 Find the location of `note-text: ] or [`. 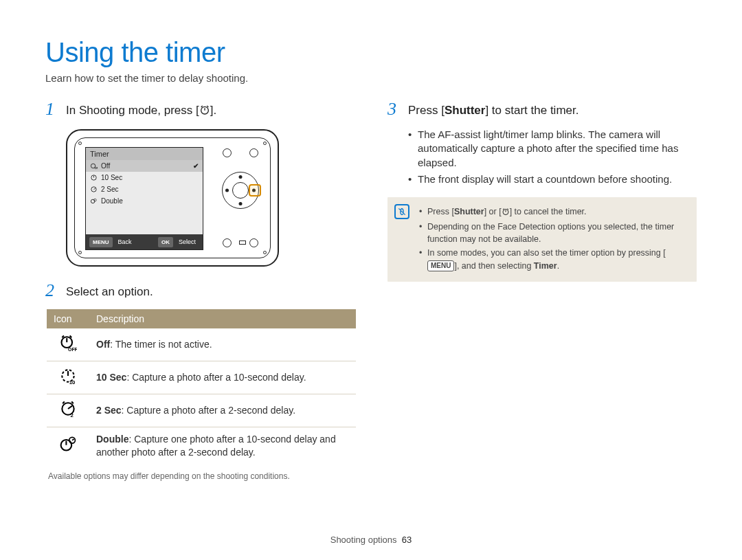

note-text: ] or [ is located at coordinates (493, 212).